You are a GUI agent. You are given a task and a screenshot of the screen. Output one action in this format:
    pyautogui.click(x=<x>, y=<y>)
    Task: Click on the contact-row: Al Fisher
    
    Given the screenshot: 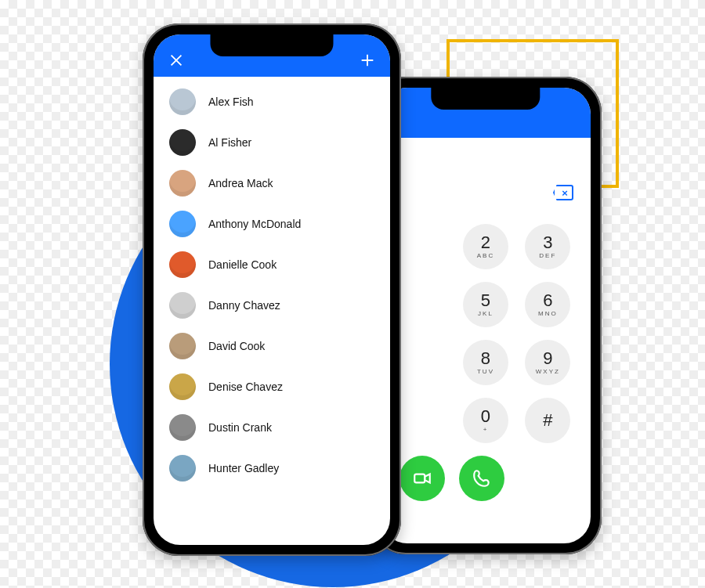 What is the action you would take?
    pyautogui.click(x=272, y=142)
    